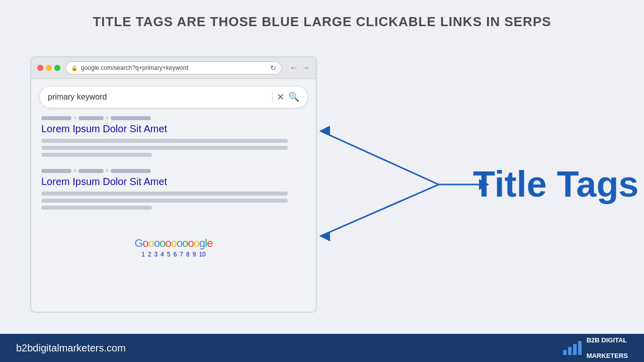  What do you see at coordinates (174, 118) in the screenshot?
I see `breadcrumb-1: > >` at bounding box center [174, 118].